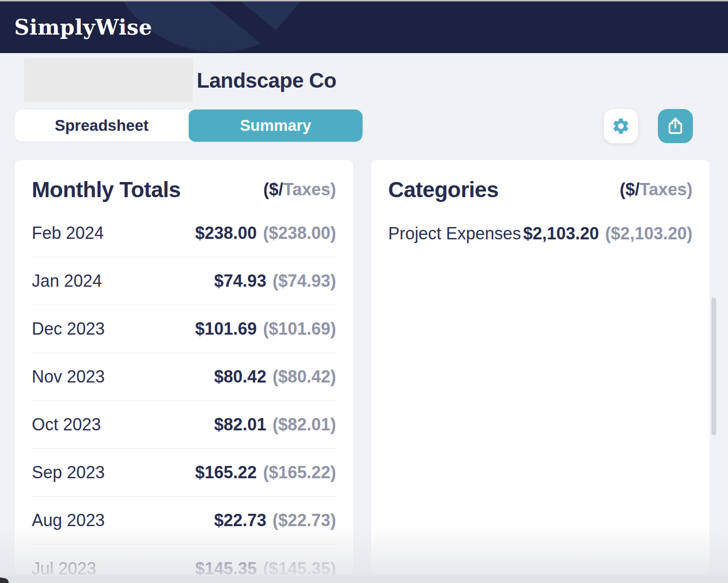 This screenshot has height=583, width=728. What do you see at coordinates (109, 81) in the screenshot?
I see `redacted-account-block` at bounding box center [109, 81].